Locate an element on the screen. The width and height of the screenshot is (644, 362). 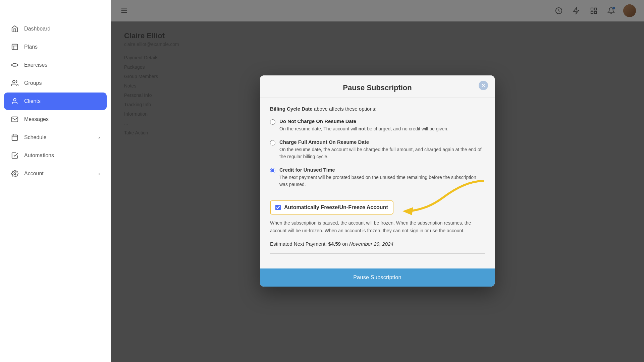
sidebar-item-label: Exercises is located at coordinates (36, 65).